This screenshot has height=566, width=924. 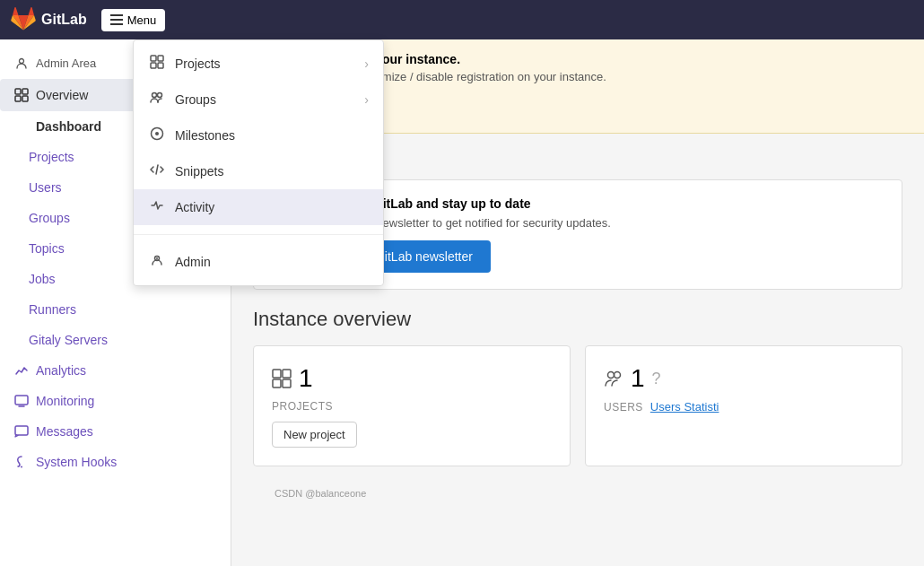 What do you see at coordinates (115, 340) in the screenshot?
I see `sidebar-item-gitaly: Gitaly Servers` at bounding box center [115, 340].